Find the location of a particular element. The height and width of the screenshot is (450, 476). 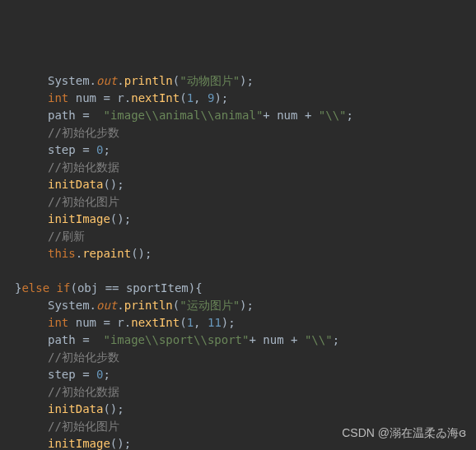

code-line: //刷新 is located at coordinates (238, 237).